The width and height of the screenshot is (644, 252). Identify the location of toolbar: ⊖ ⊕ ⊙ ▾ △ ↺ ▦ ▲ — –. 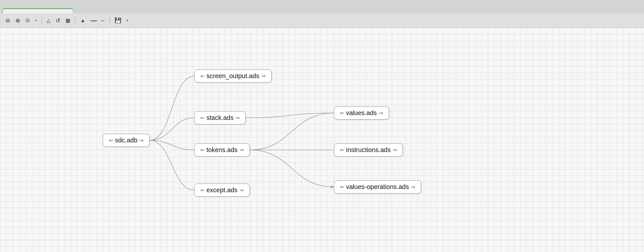
(322, 21).